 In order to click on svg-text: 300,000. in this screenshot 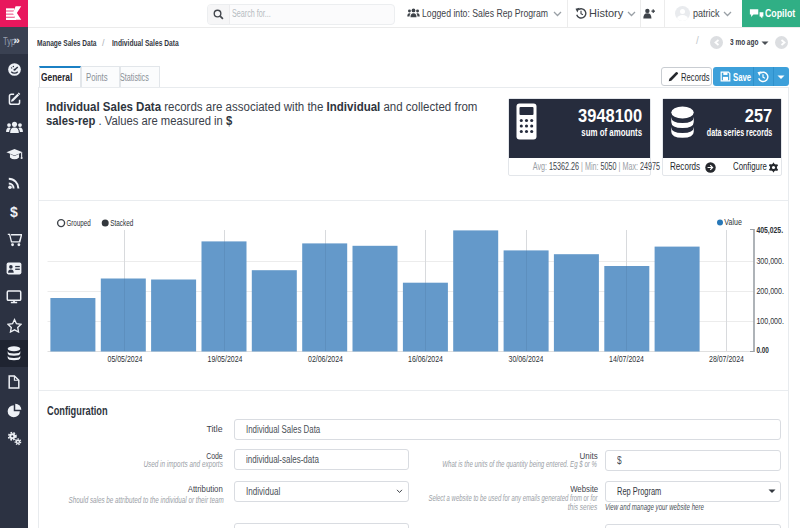, I will do `click(770, 261)`.